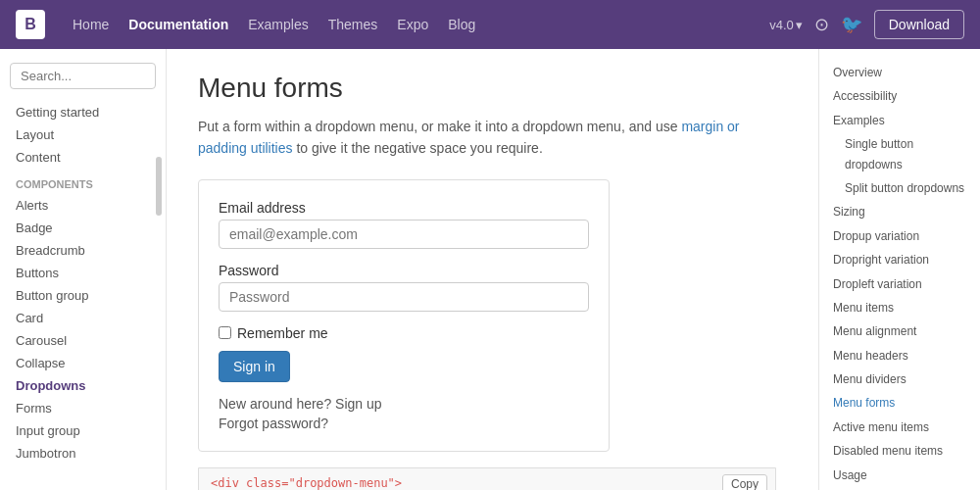  What do you see at coordinates (900, 308) in the screenshot?
I see `right-sidebar-menu-items: Menu items` at bounding box center [900, 308].